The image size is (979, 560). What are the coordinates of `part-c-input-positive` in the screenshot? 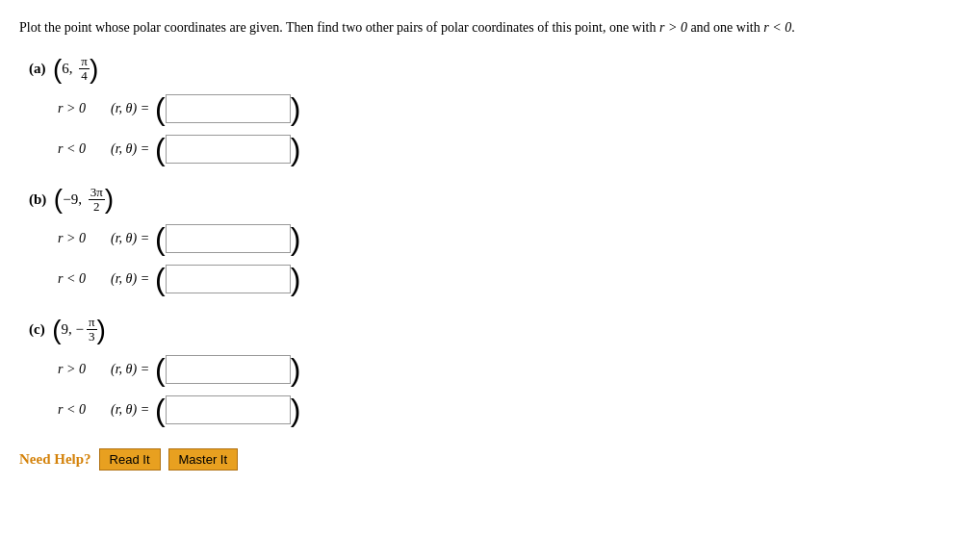 It's located at (228, 369).